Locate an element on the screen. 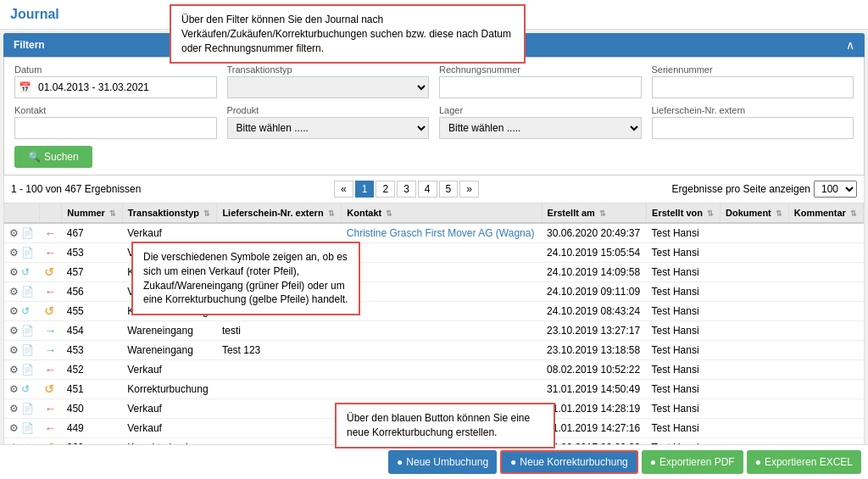 The width and height of the screenshot is (868, 479). exportieren-excel-button: ● Exportieren EXCEL is located at coordinates (804, 462).